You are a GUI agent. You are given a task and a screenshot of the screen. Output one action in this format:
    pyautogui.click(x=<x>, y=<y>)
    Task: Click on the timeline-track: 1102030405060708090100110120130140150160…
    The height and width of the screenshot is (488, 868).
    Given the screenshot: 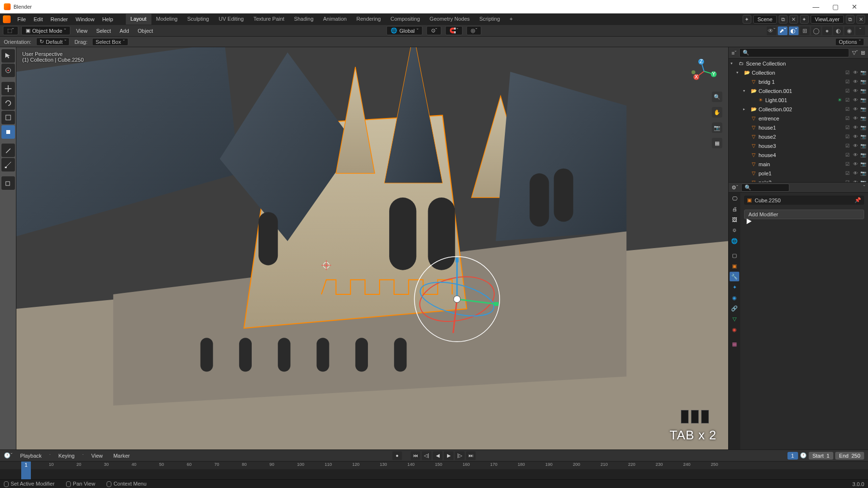 What is the action you would take?
    pyautogui.click(x=434, y=470)
    